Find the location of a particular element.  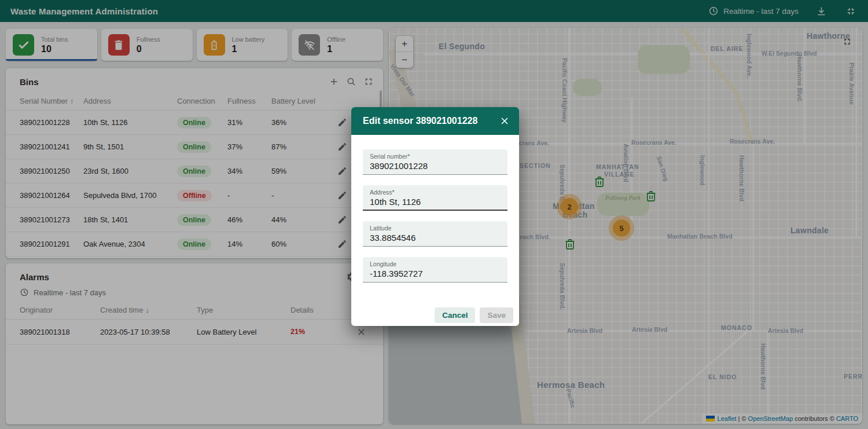

dialog-body: Serial number*389021001228Address*10th S… is located at coordinates (435, 208).